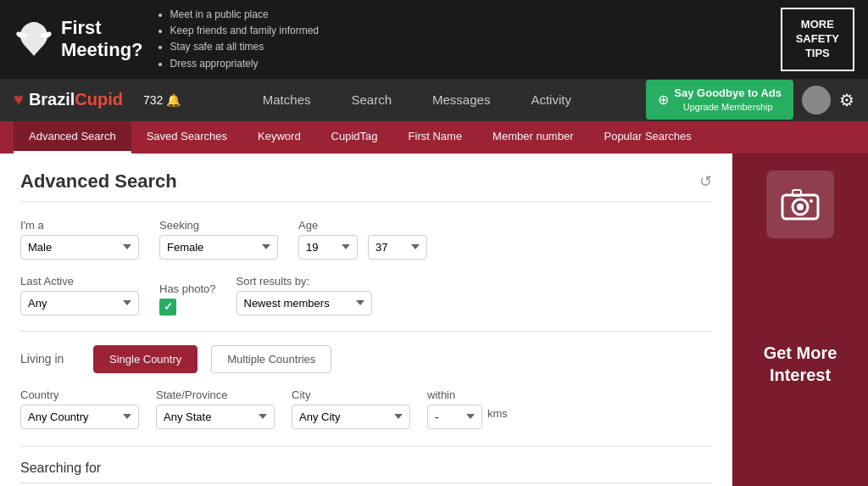 Image resolution: width=868 pixels, height=486 pixels. Describe the element at coordinates (80, 226) in the screenshot. I see `im-a-label: I'm a` at that location.